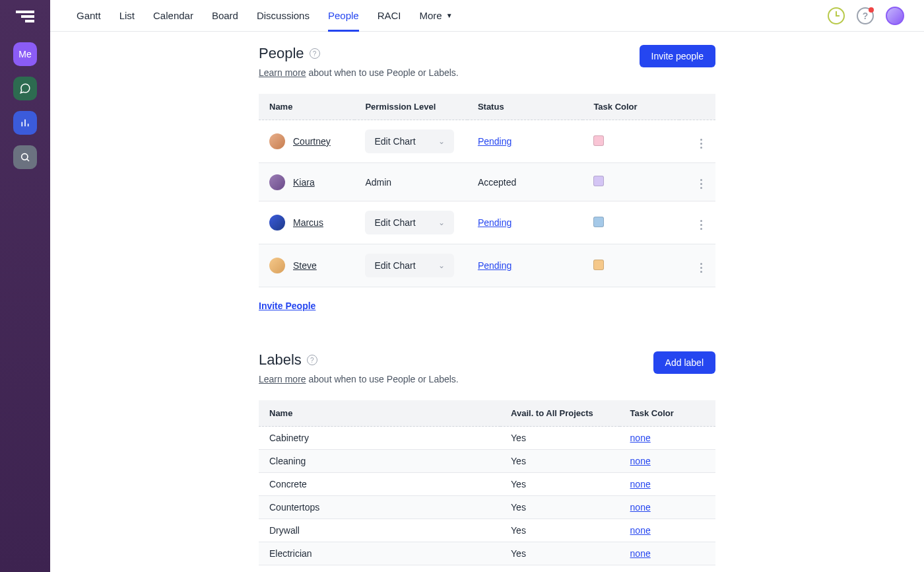  Describe the element at coordinates (359, 379) in the screenshot. I see `labels-subtitle: Learn more about when to use People or L…` at that location.